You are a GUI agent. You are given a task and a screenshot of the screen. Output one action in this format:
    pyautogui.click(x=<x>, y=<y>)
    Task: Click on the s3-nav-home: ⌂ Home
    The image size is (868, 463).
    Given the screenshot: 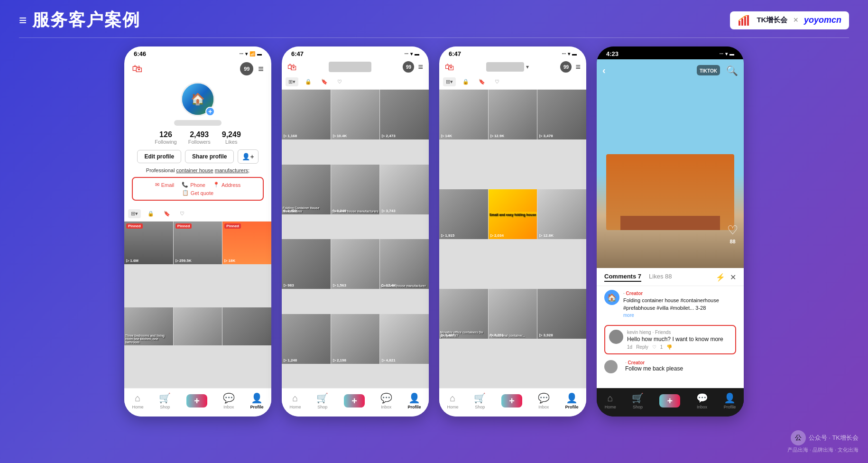 What is the action you would take?
    pyautogui.click(x=452, y=401)
    